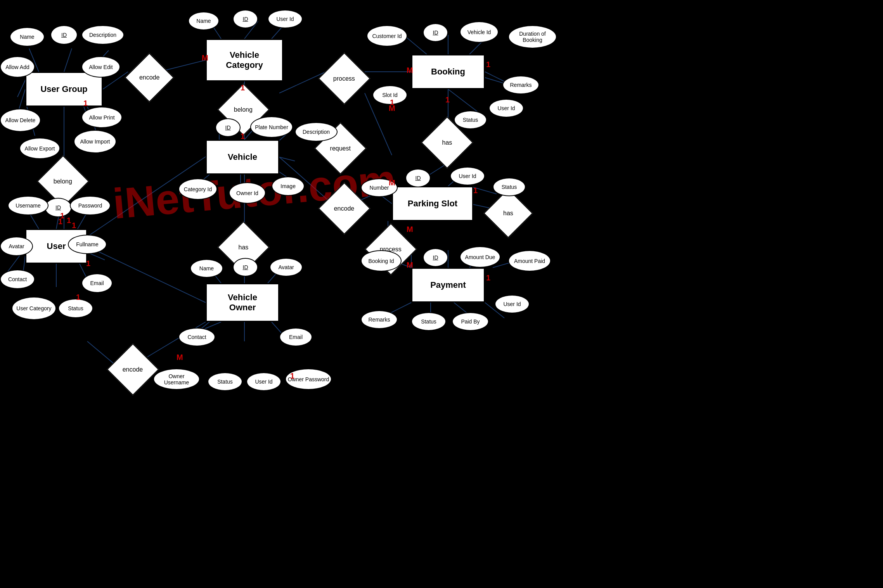 The image size is (883, 588). Describe the element at coordinates (204, 21) in the screenshot. I see `attr-vc-name: Name` at that location.